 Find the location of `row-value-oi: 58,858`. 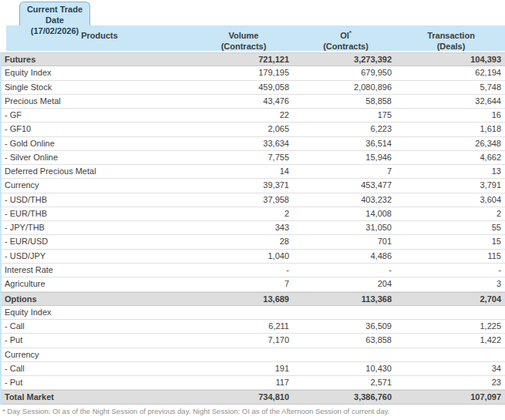

row-value-oi: 58,858 is located at coordinates (344, 102).